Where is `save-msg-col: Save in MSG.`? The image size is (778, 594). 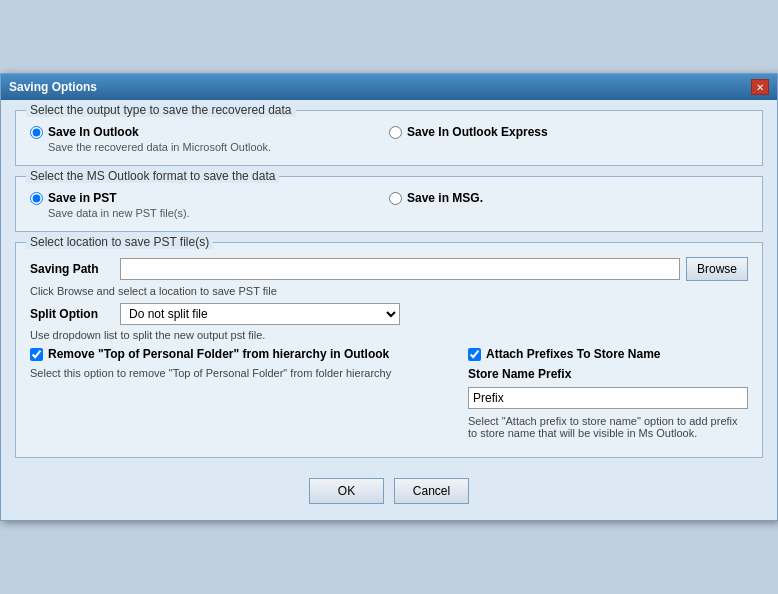
save-msg-col: Save in MSG. is located at coordinates (568, 198).